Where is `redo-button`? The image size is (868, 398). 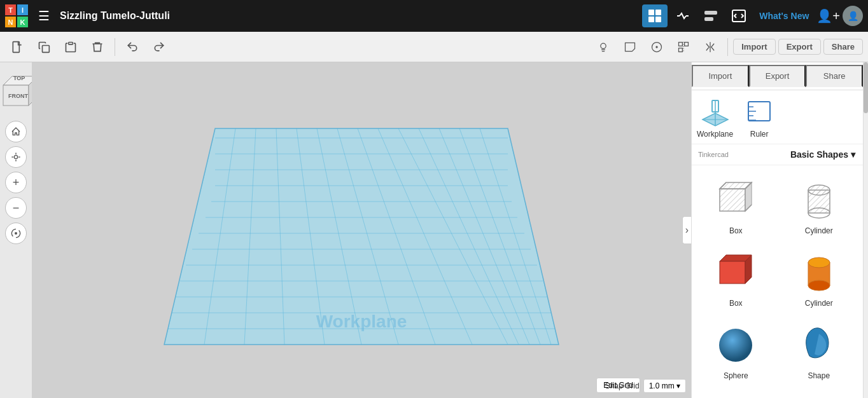
redo-button is located at coordinates (159, 47).